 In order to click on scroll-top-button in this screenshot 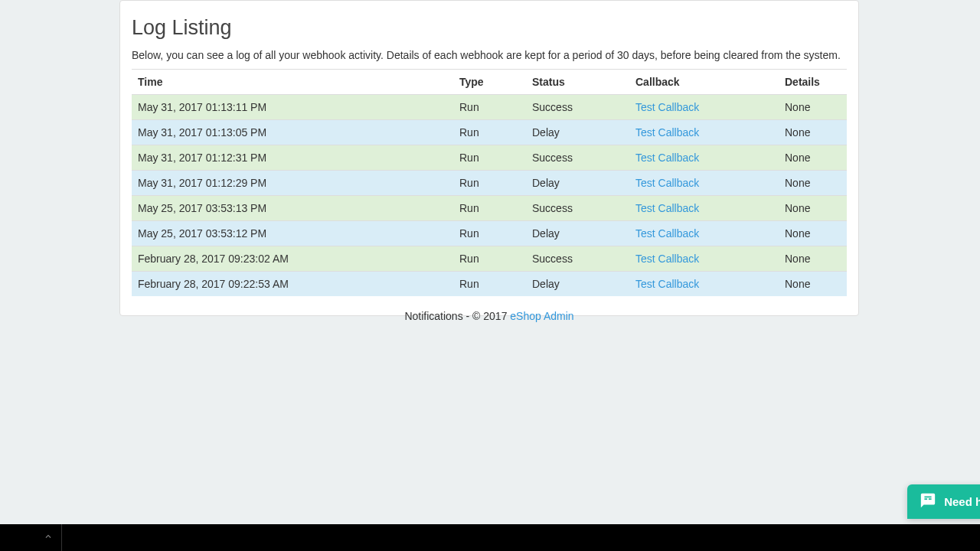, I will do `click(48, 537)`.